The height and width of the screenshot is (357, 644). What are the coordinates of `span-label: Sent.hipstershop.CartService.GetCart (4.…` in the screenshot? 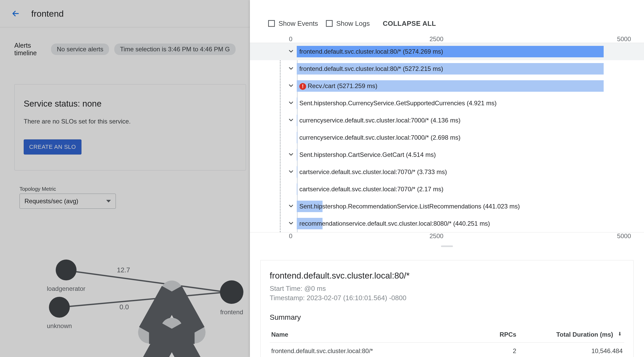 It's located at (368, 155).